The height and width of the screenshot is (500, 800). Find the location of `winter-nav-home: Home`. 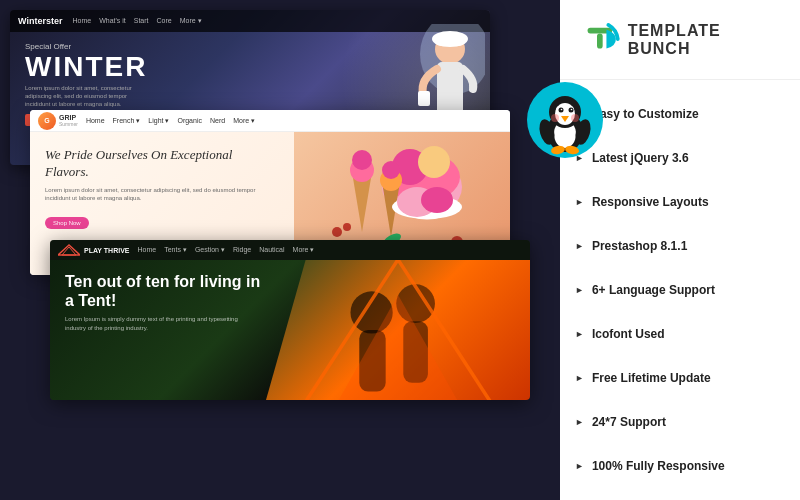

winter-nav-home: Home is located at coordinates (82, 21).